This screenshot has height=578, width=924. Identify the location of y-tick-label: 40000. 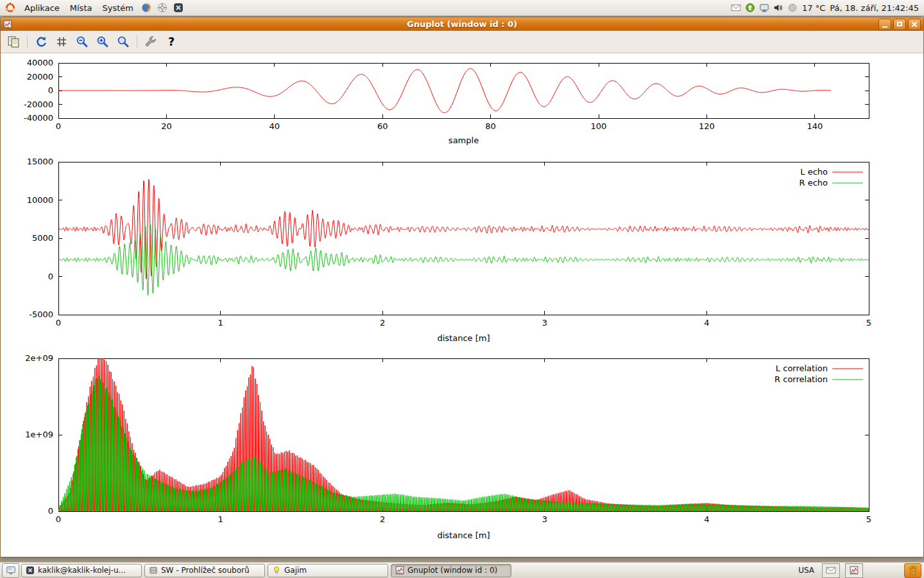
(40, 63).